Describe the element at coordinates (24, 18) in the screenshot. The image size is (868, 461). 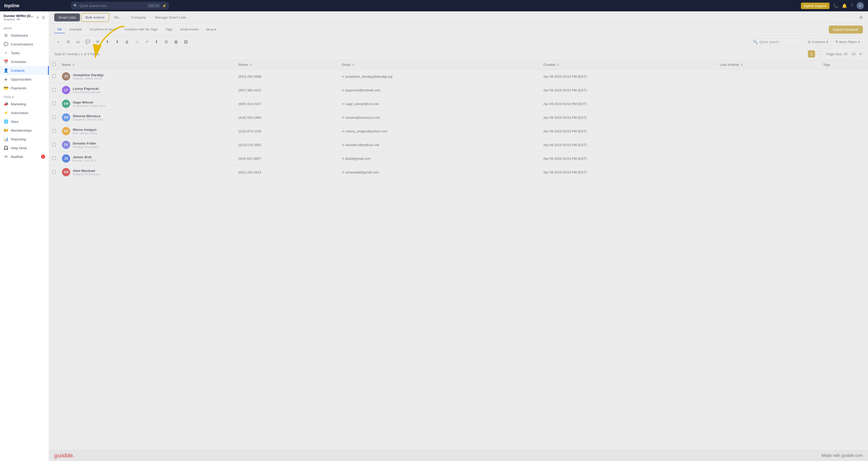
I see `workspace-header: Dunder Mifflin [D... Scranton, PA ▼ ☰` at that location.